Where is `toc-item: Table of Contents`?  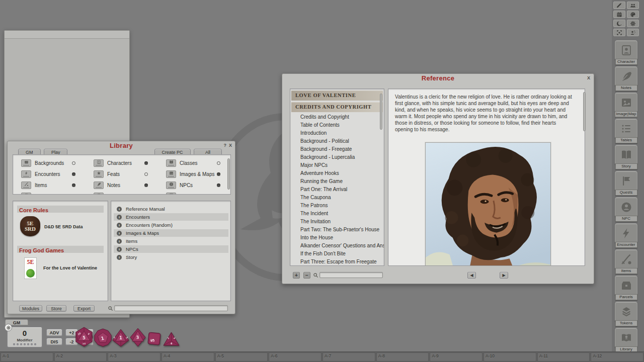
toc-item: Table of Contents is located at coordinates (337, 125).